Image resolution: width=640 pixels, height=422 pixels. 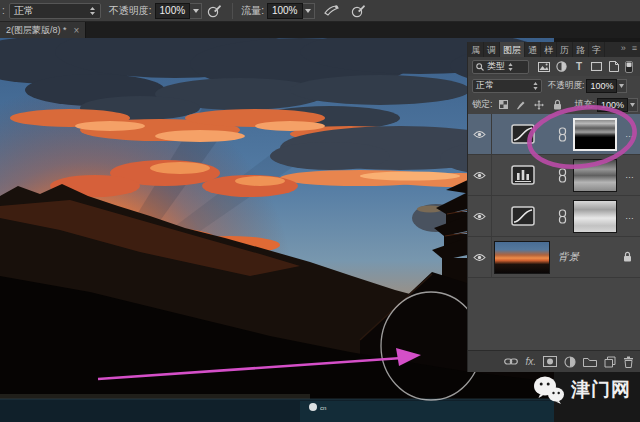 What do you see at coordinates (597, 50) in the screenshot?
I see `tab-character: 字` at bounding box center [597, 50].